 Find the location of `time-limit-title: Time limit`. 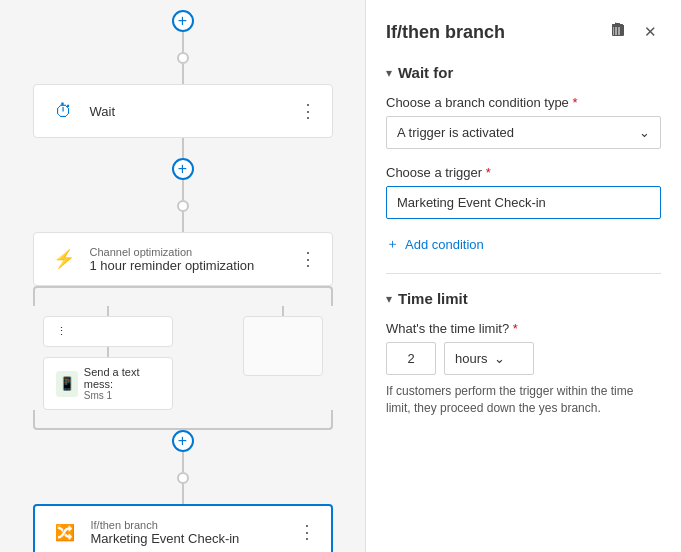

time-limit-title: Time limit is located at coordinates (433, 298).